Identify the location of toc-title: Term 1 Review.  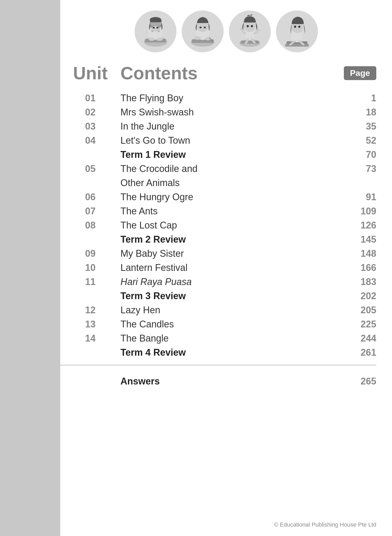
(238, 155).